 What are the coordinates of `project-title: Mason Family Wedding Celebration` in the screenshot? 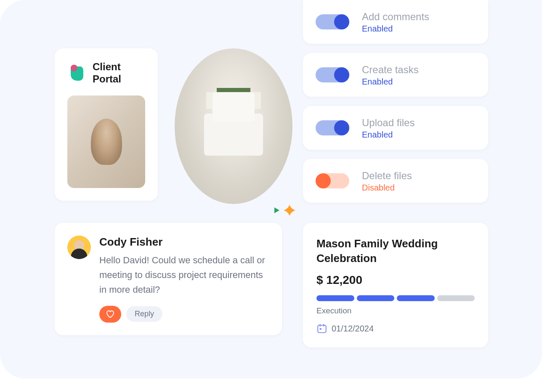 It's located at (396, 251).